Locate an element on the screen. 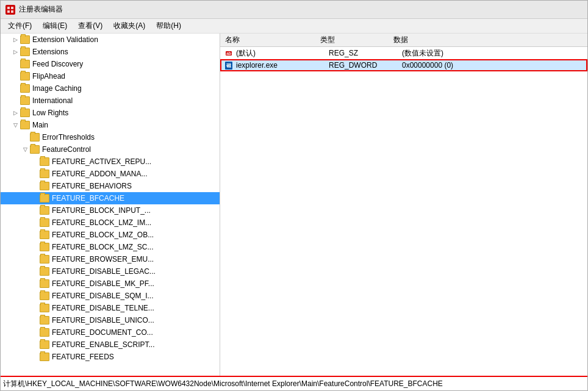 The height and width of the screenshot is (391, 588). folder-icon-fc-bfcache is located at coordinates (45, 198).